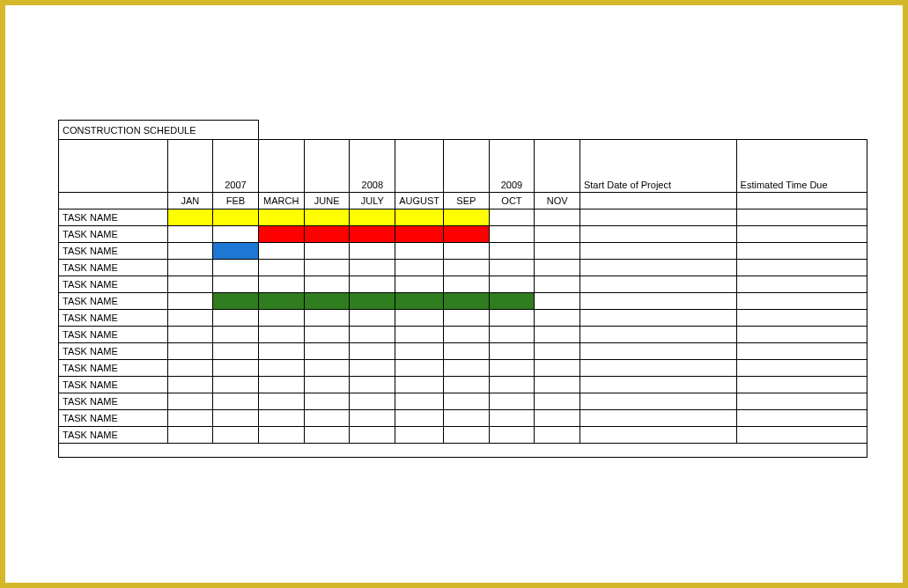  I want to click on month-august: AUGUST, so click(419, 201).